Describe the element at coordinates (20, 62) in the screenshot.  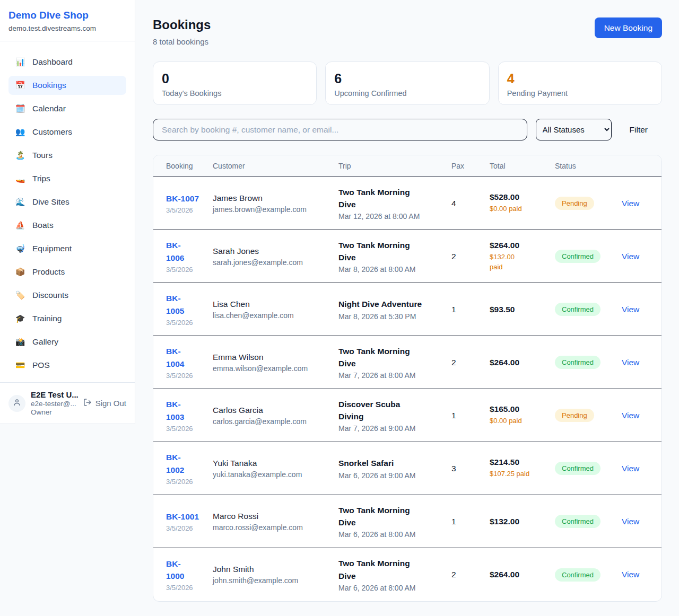
I see `dashboard-icon: 📊` at that location.